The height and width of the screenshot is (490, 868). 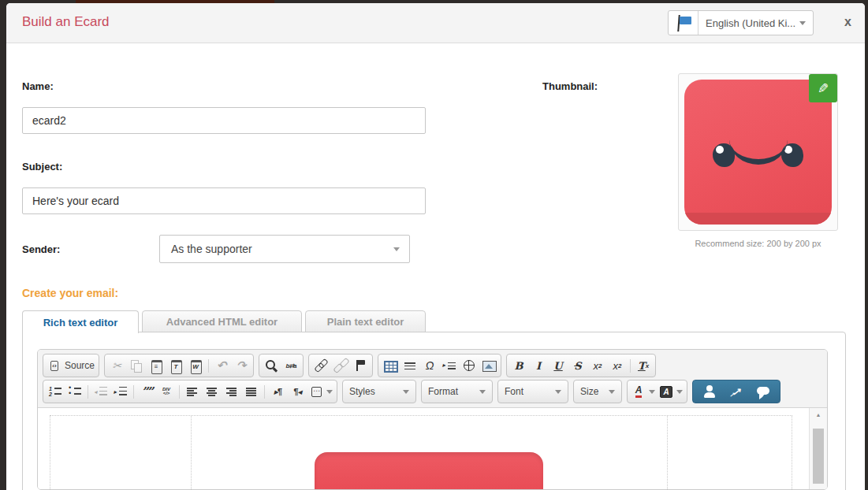 I want to click on italic-icon: I, so click(x=538, y=366).